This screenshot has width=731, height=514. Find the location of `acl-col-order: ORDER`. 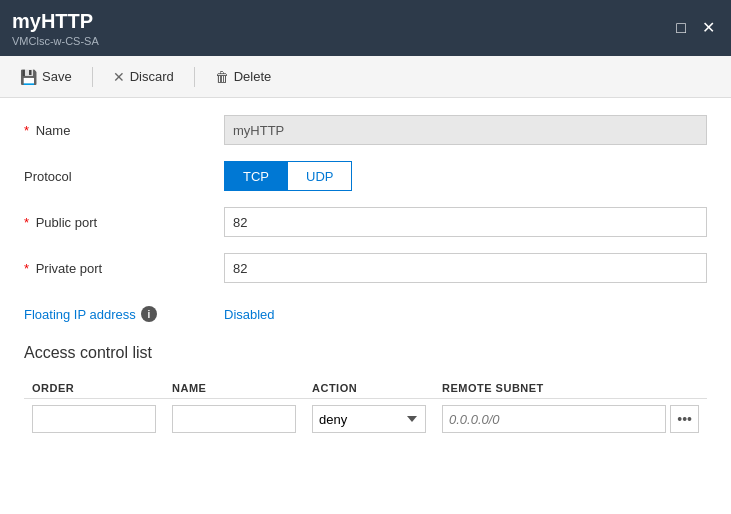

acl-col-order: ORDER is located at coordinates (94, 388).